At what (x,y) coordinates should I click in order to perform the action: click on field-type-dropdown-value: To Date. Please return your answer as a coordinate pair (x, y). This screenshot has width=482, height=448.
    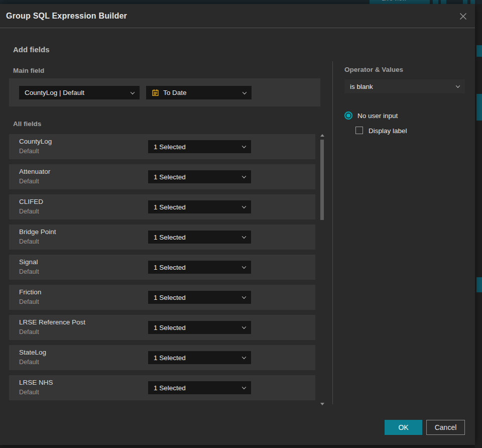
    Looking at the image, I should click on (175, 92).